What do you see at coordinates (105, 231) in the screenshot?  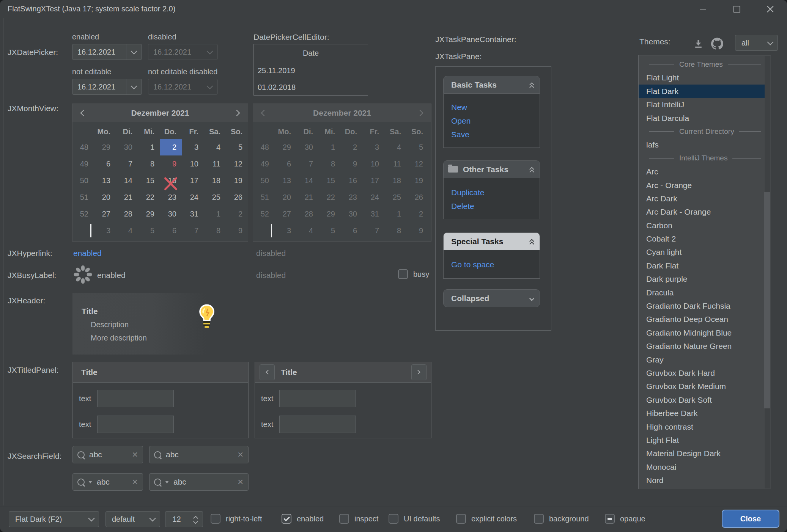 I see `calendar-day: 3` at bounding box center [105, 231].